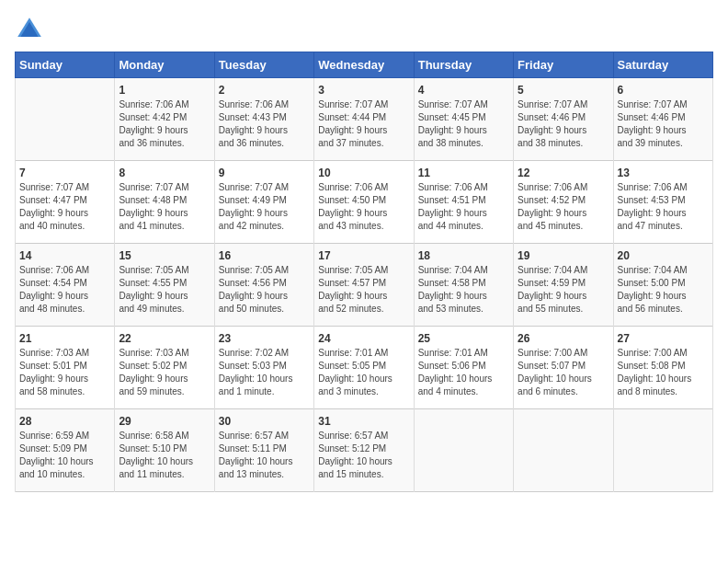 The height and width of the screenshot is (563, 728). Describe the element at coordinates (563, 65) in the screenshot. I see `weekday-header: Friday` at that location.